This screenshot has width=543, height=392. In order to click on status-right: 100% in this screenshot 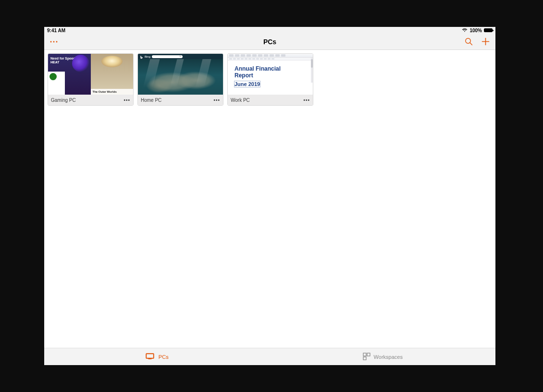, I will do `click(477, 31)`.